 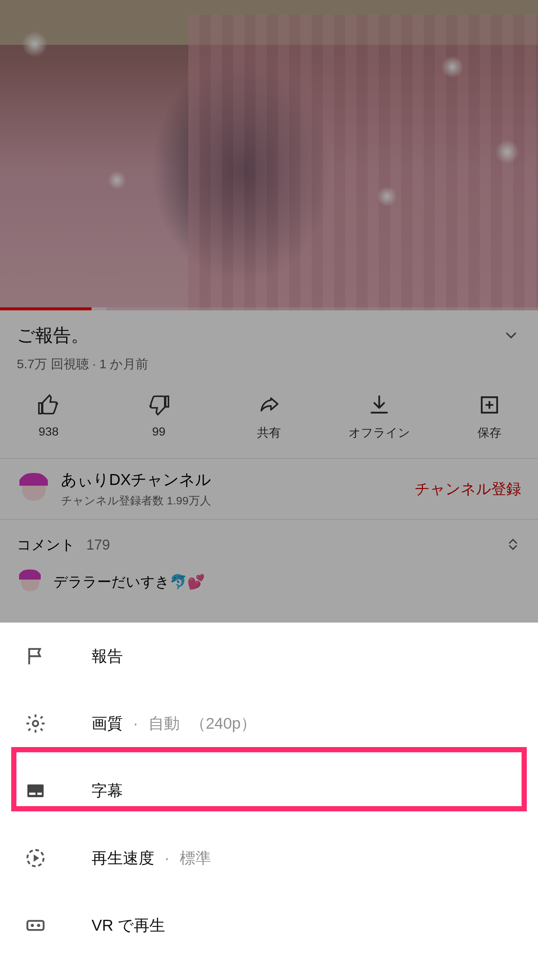 I want to click on comments-label: コメント, so click(x=46, y=545).